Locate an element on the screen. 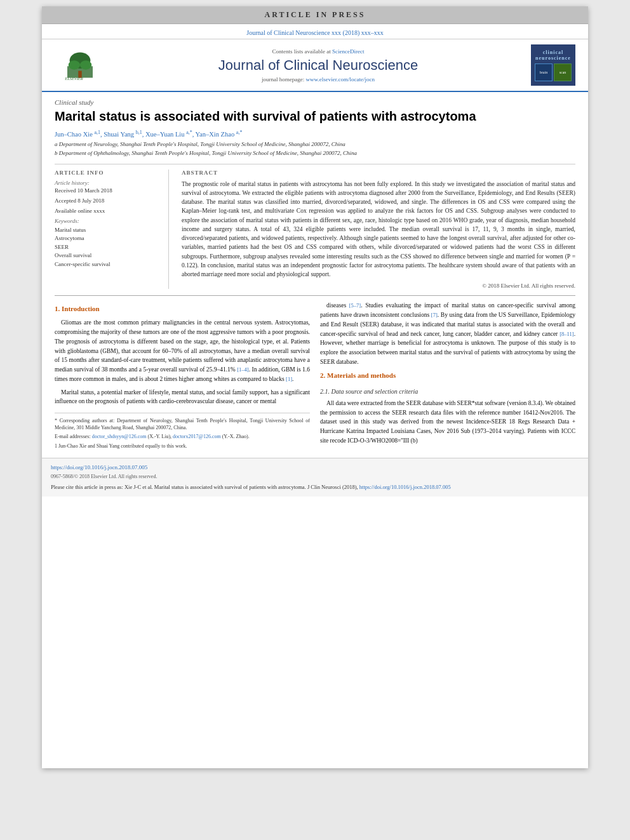 The width and height of the screenshot is (630, 840). abstract-panel: ABSTRACT The prognostic role of marital … is located at coordinates (379, 230).